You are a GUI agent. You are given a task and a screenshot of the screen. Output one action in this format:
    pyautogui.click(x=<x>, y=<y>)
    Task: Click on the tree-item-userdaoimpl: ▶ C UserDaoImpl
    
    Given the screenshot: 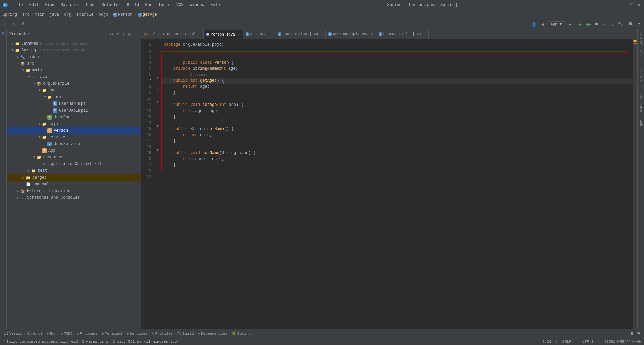 What is the action you would take?
    pyautogui.click(x=74, y=104)
    